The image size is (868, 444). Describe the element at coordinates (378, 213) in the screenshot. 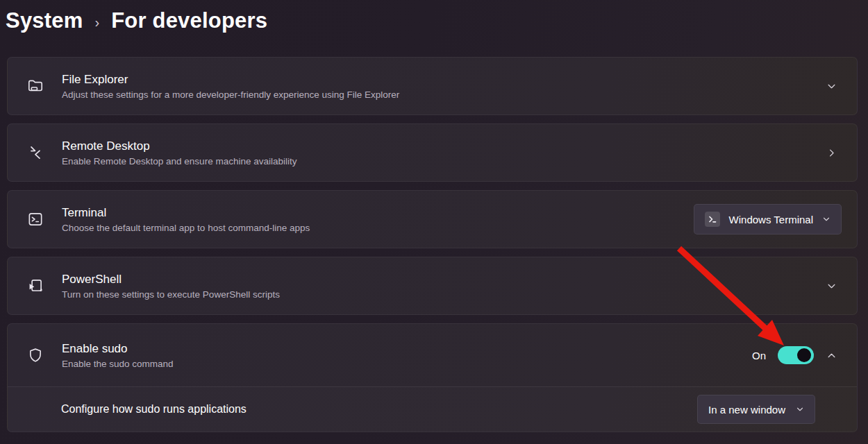

I see `card-title: Terminal` at that location.